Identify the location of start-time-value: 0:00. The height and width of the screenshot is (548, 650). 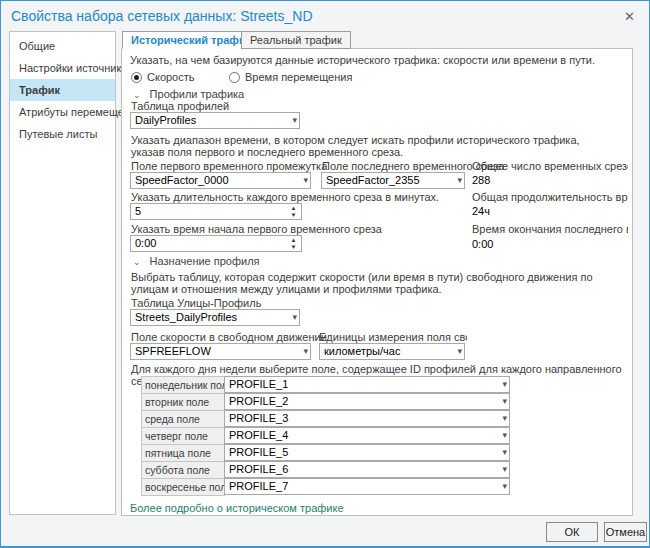
(146, 243).